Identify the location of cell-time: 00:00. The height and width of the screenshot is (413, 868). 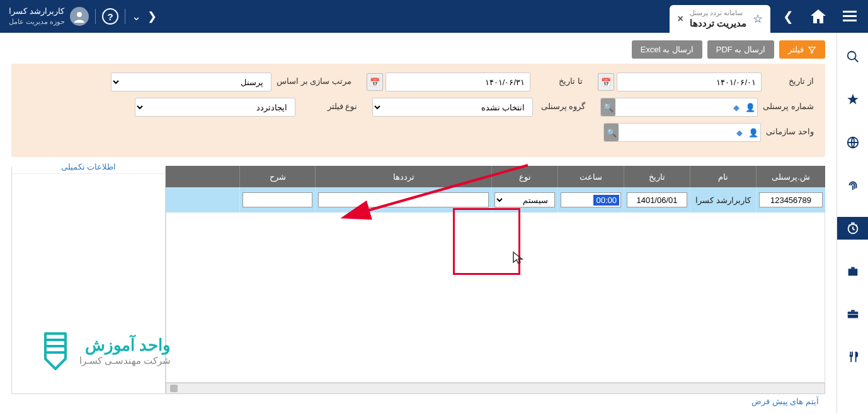
(591, 200).